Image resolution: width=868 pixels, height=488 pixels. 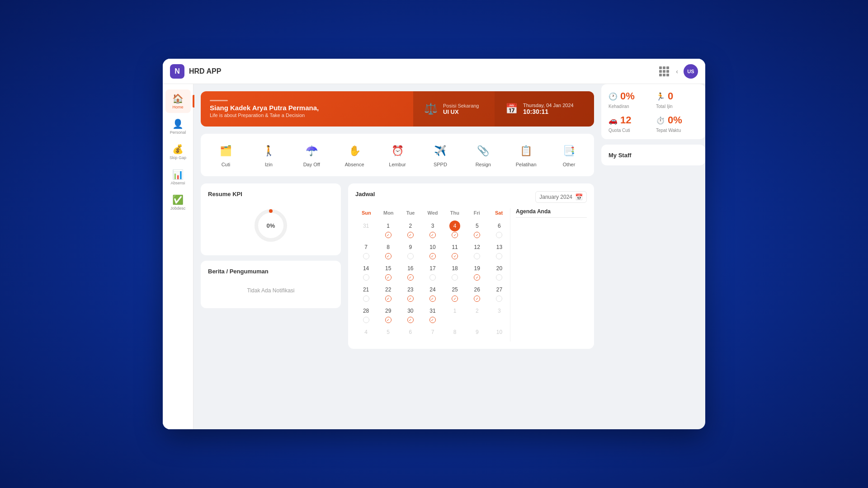 I want to click on sidebar-item-home: 🏠 Home, so click(x=178, y=101).